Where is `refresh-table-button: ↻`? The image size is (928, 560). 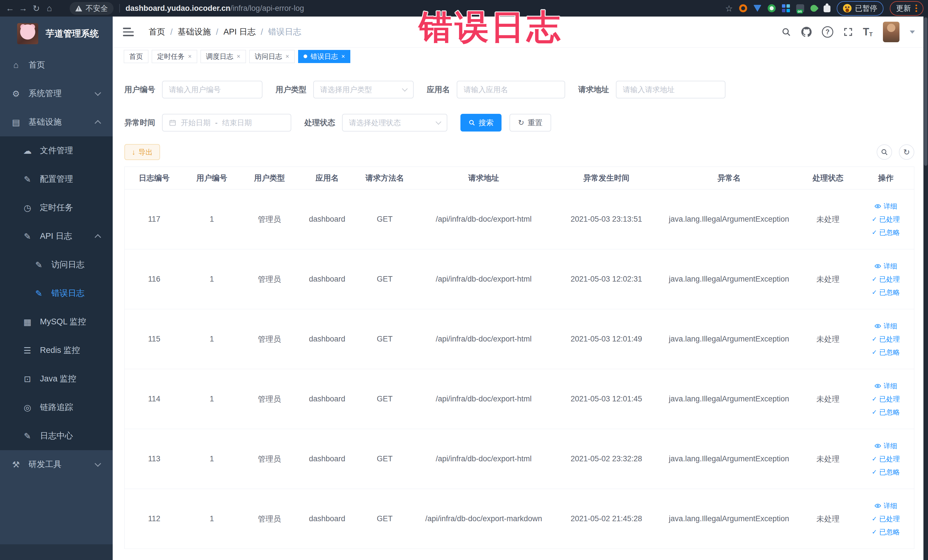
refresh-table-button: ↻ is located at coordinates (907, 152).